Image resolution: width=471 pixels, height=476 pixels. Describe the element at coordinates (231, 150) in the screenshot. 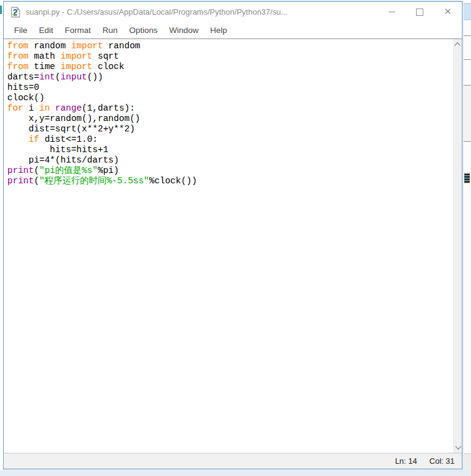

I see `code-line: hits=hits+1` at that location.